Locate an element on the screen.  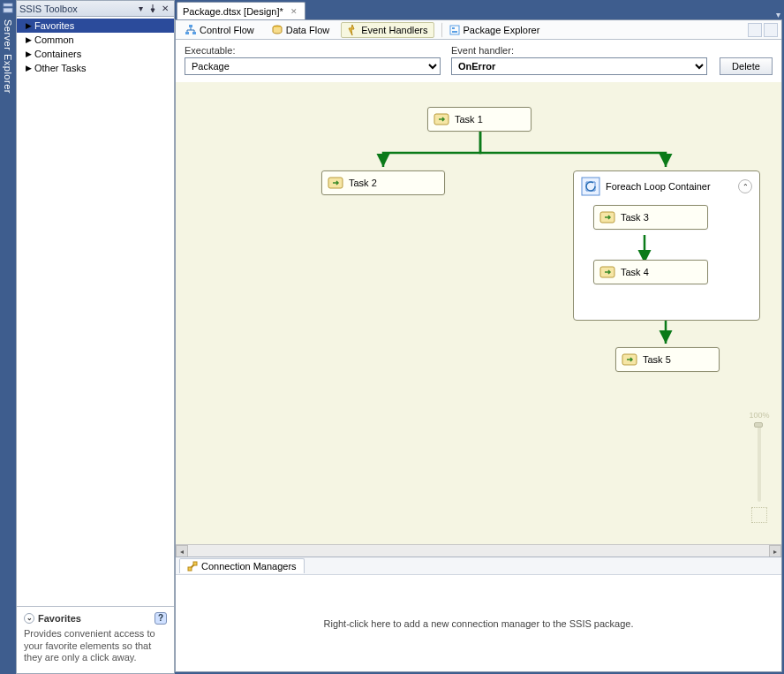
task-label: Task 4 is located at coordinates (635, 272).